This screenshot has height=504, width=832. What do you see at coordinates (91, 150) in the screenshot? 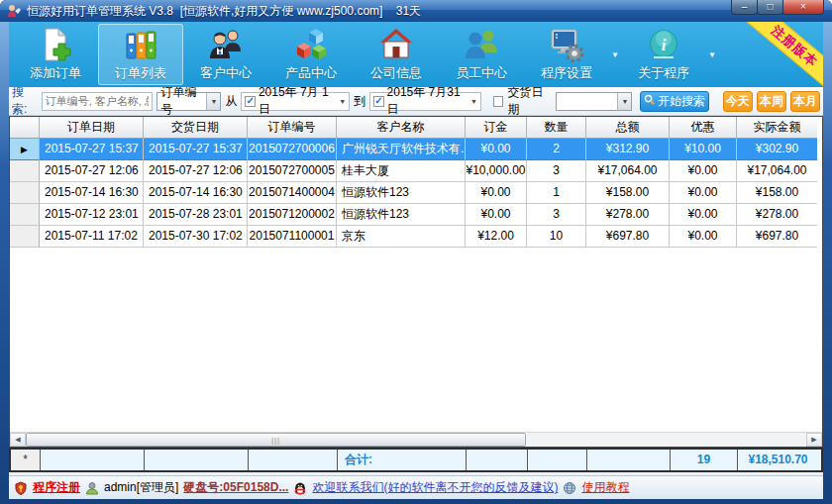
I see `cell-order-date: 2015-07-27 15:37` at bounding box center [91, 150].